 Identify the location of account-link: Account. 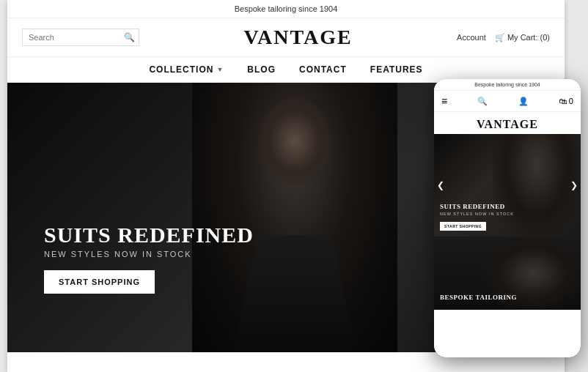
(471, 37).